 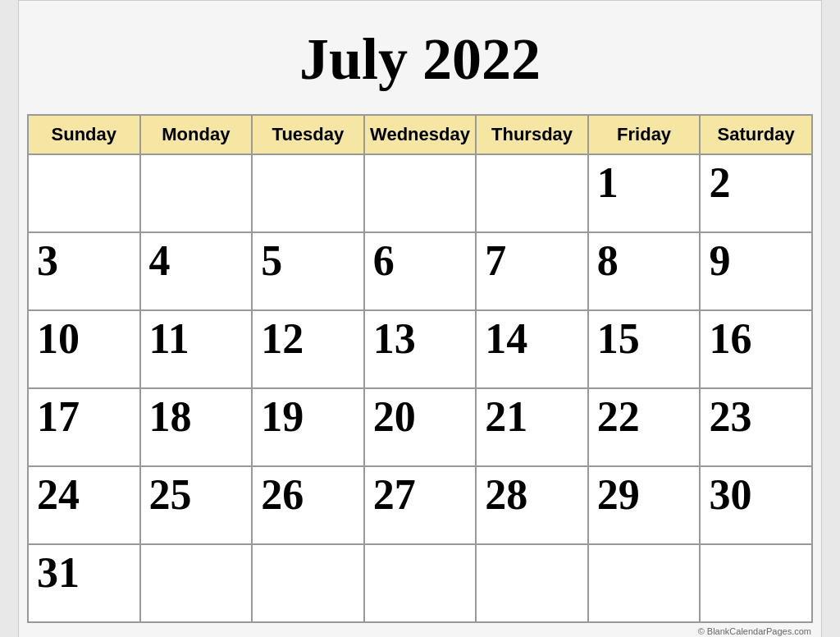 What do you see at coordinates (619, 494) in the screenshot?
I see `day-number: 29` at bounding box center [619, 494].